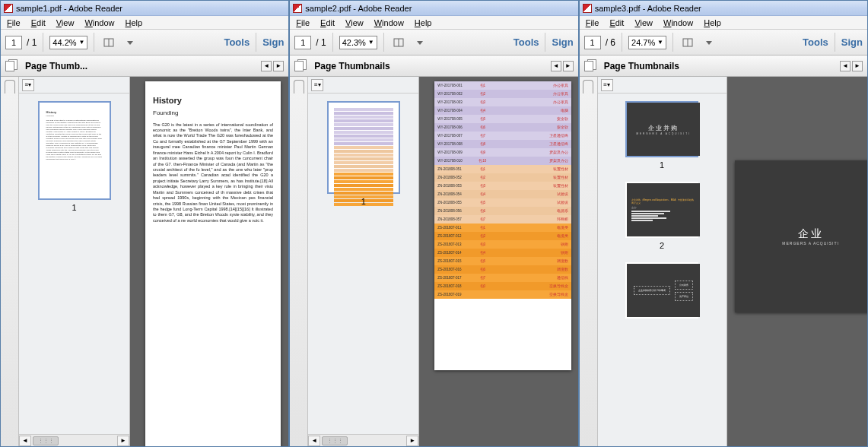  Describe the element at coordinates (662, 129) in the screenshot. I see `page-thumbnail: 企业并购MERGERS A ACQUISITI` at that location.